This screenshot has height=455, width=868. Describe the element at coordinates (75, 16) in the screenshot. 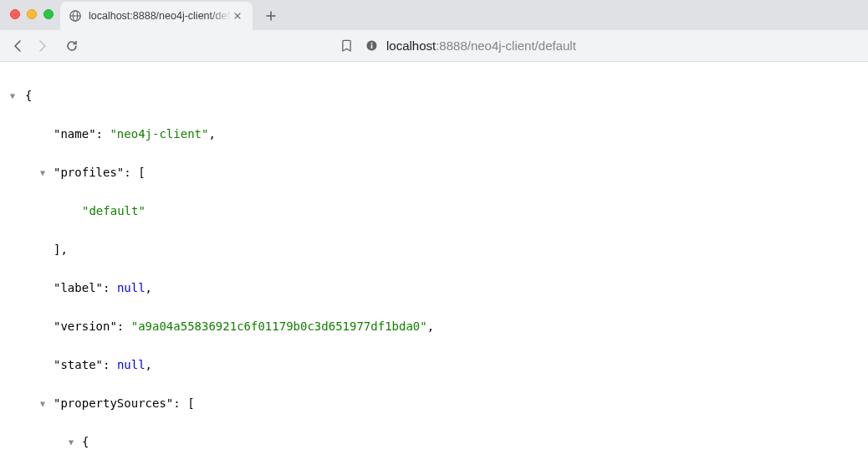

I see `globe-icon` at that location.